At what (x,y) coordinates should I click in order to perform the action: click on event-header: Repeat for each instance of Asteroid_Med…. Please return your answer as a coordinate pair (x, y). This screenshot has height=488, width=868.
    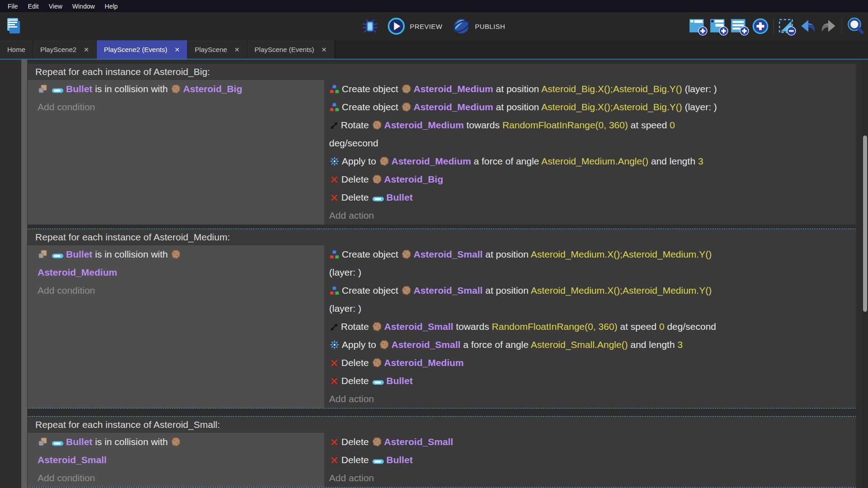
    Looking at the image, I should click on (442, 237).